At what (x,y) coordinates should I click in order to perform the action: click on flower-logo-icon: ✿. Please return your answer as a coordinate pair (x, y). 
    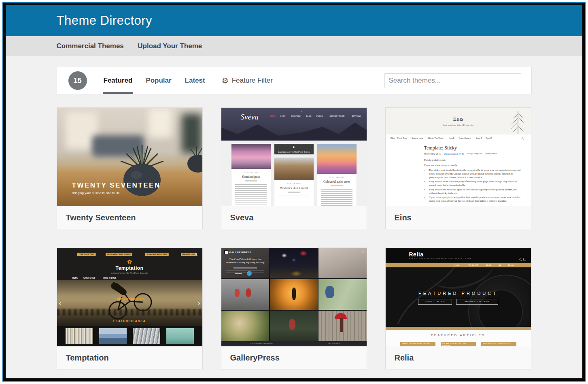
    Looking at the image, I should click on (129, 262).